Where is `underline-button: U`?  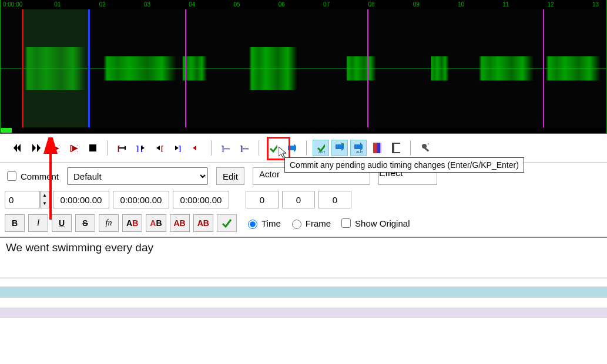
underline-button: U is located at coordinates (62, 223).